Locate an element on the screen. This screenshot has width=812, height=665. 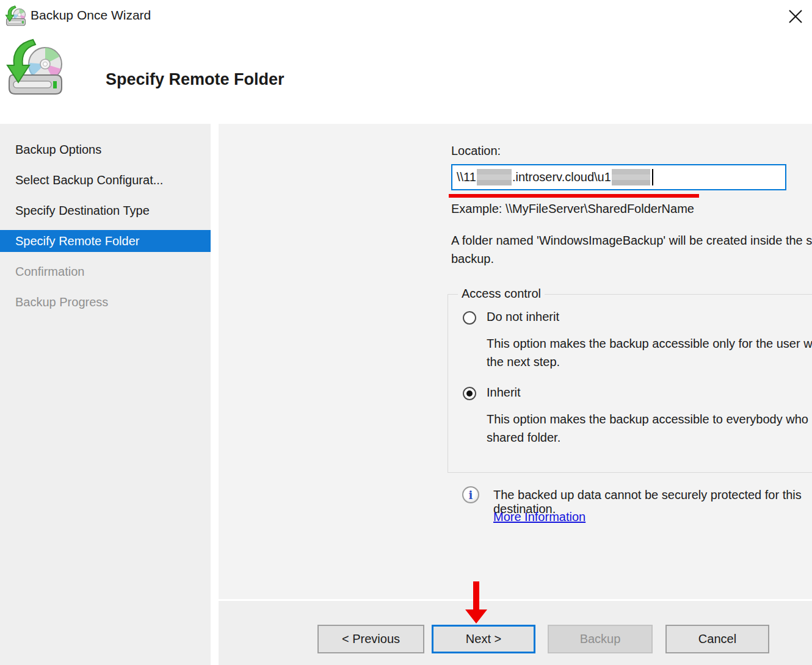
backup-button: Backup is located at coordinates (600, 639).